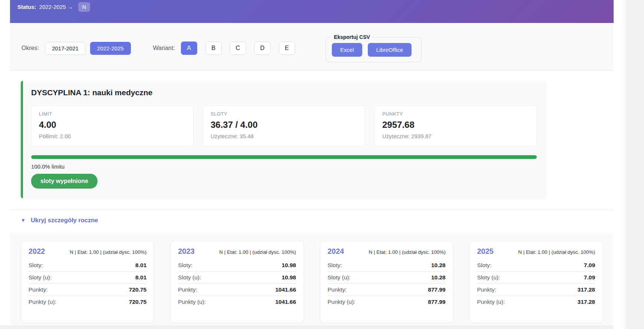 The height and width of the screenshot is (329, 644). What do you see at coordinates (112, 114) in the screenshot?
I see `metric-label: LIMIT` at bounding box center [112, 114].